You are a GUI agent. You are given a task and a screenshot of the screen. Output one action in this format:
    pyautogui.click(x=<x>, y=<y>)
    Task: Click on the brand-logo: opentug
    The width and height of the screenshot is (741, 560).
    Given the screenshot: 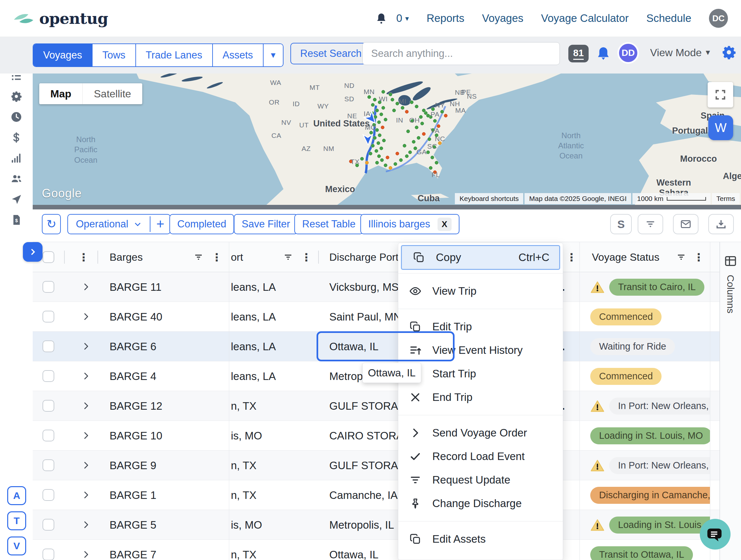 What is the action you would take?
    pyautogui.click(x=60, y=18)
    